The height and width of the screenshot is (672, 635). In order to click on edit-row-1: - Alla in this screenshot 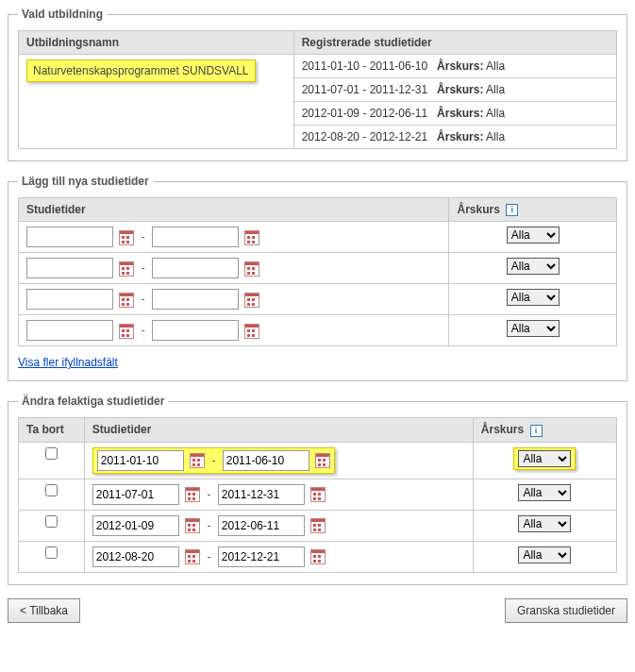, I will do `click(318, 495)`.